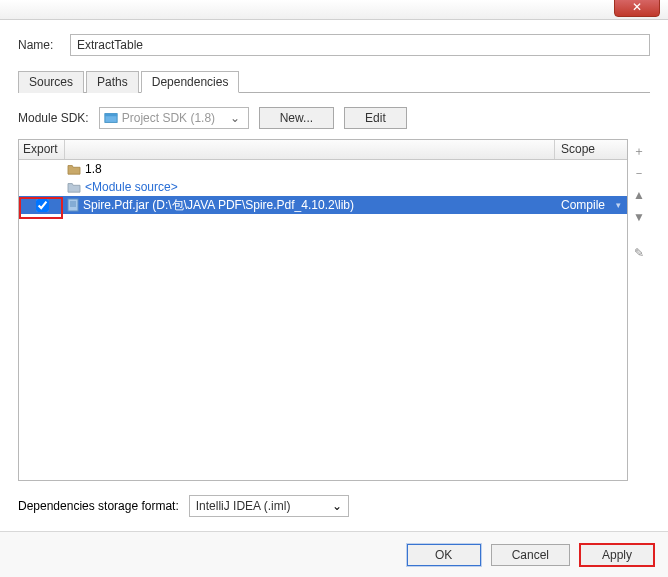 The image size is (668, 577). Describe the element at coordinates (323, 150) in the screenshot. I see `dependencies-header: Export Scope` at that location.